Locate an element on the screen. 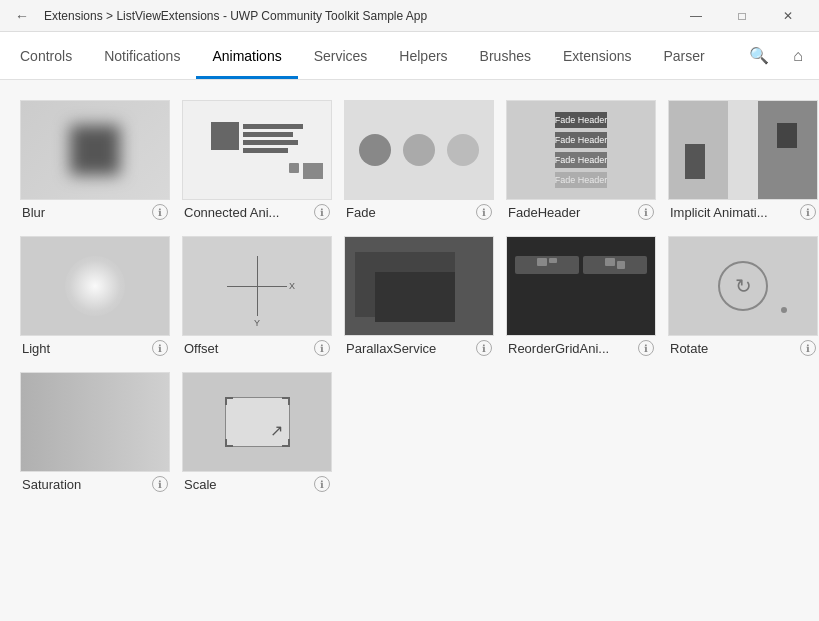 Image resolution: width=819 pixels, height=621 pixels. tile-fadeheader: Fade Header Fade Header Fade Header Fade… is located at coordinates (581, 162).